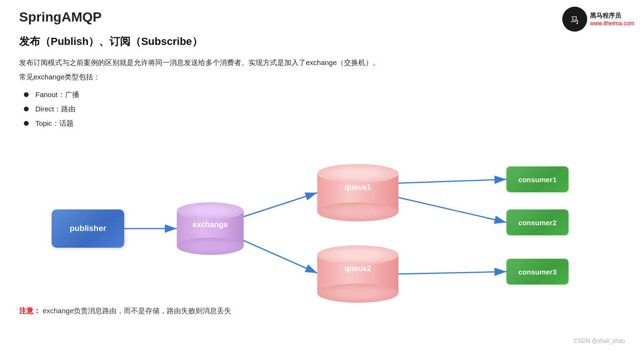  Describe the element at coordinates (324, 109) in the screenshot. I see `bullet-item-direct: Direct：路由` at that location.